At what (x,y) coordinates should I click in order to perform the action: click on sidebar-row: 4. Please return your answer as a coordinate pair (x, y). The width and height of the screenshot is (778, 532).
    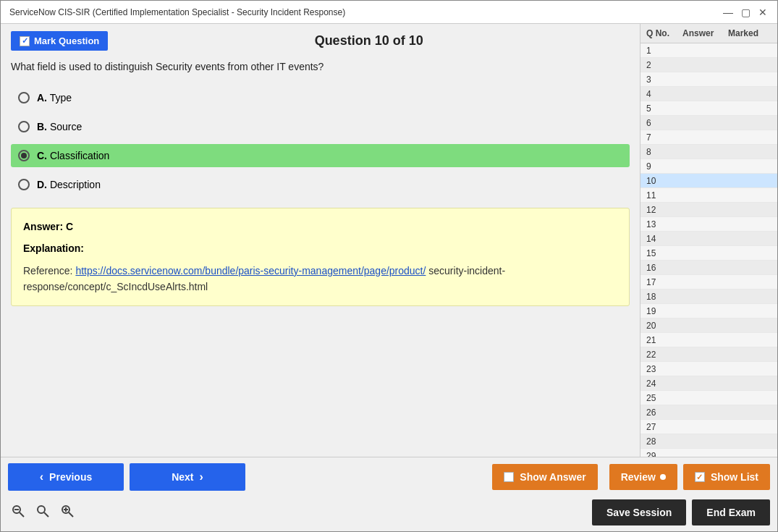
    Looking at the image, I should click on (709, 94).